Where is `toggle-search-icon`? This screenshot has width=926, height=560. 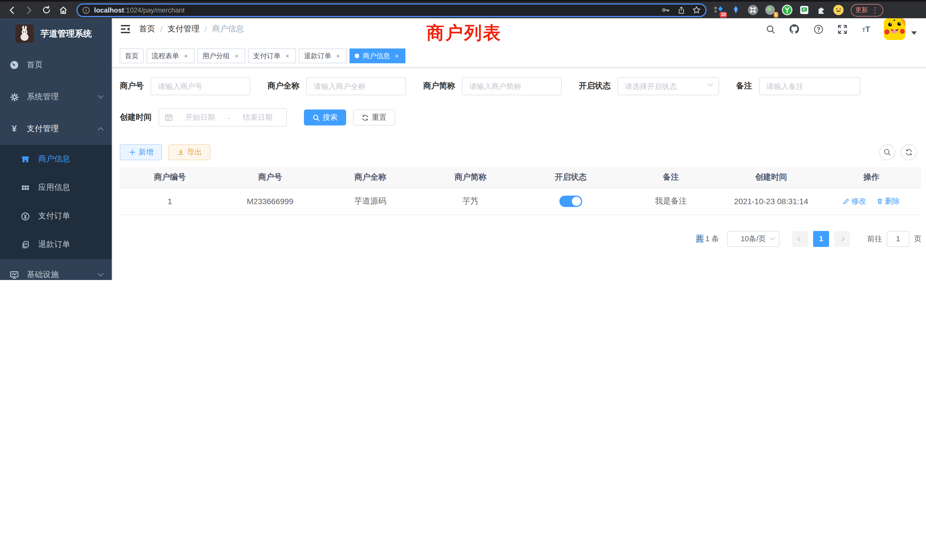 toggle-search-icon is located at coordinates (887, 152).